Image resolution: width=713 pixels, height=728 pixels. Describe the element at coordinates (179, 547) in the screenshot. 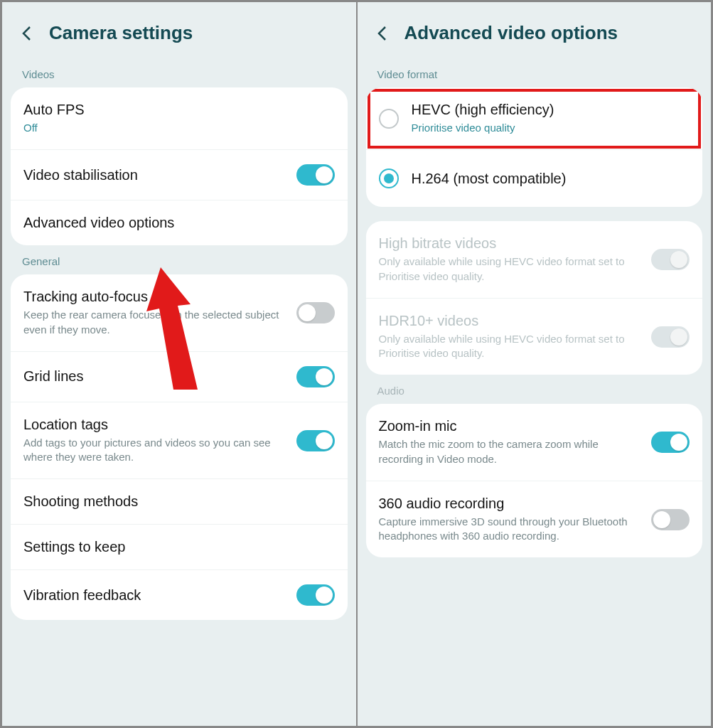

I see `row-title: Settings to keep` at that location.